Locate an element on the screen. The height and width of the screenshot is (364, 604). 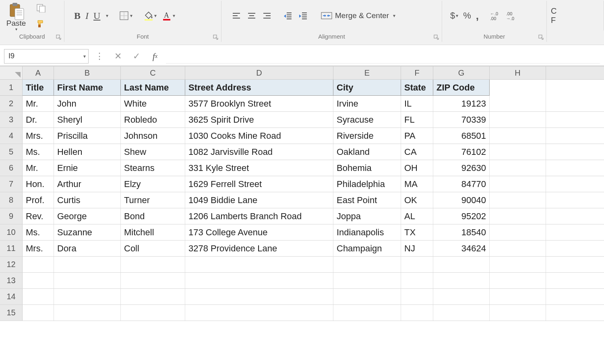
cell-E3: Syracuse is located at coordinates (367, 120).